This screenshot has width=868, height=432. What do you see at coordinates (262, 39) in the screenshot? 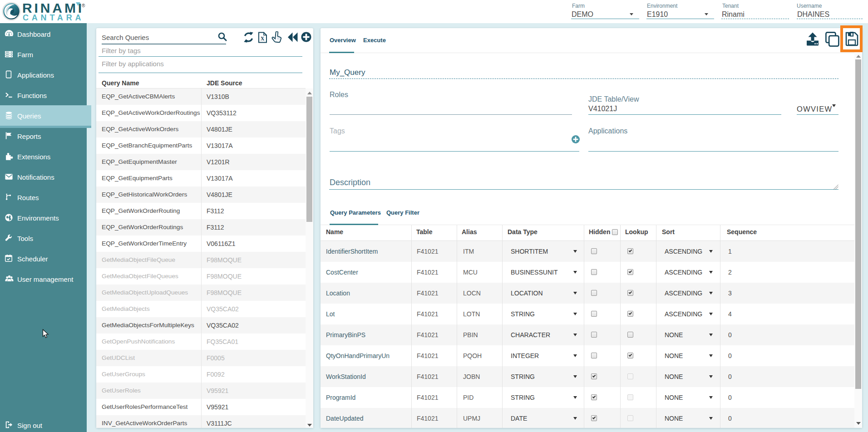
I see `svg-text: X` at bounding box center [262, 39].